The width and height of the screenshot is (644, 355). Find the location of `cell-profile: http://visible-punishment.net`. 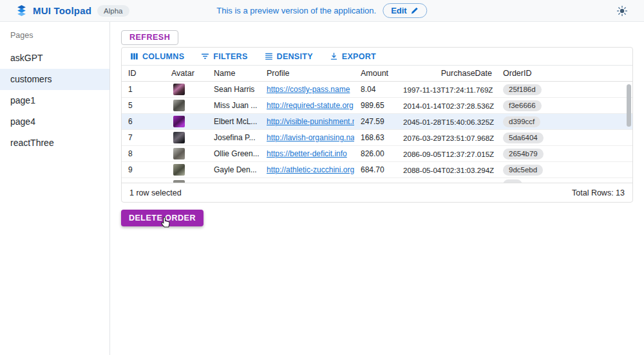

cell-profile: http://visible-punishment.net is located at coordinates (307, 122).